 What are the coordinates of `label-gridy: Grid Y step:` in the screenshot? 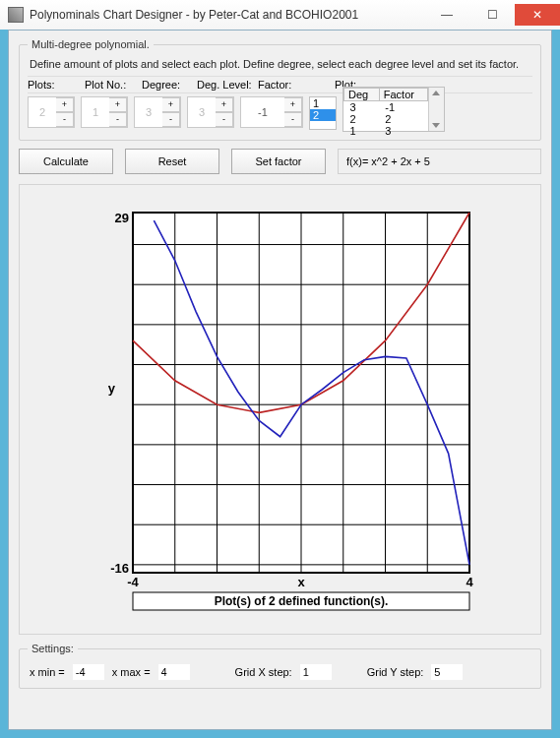 It's located at (396, 672).